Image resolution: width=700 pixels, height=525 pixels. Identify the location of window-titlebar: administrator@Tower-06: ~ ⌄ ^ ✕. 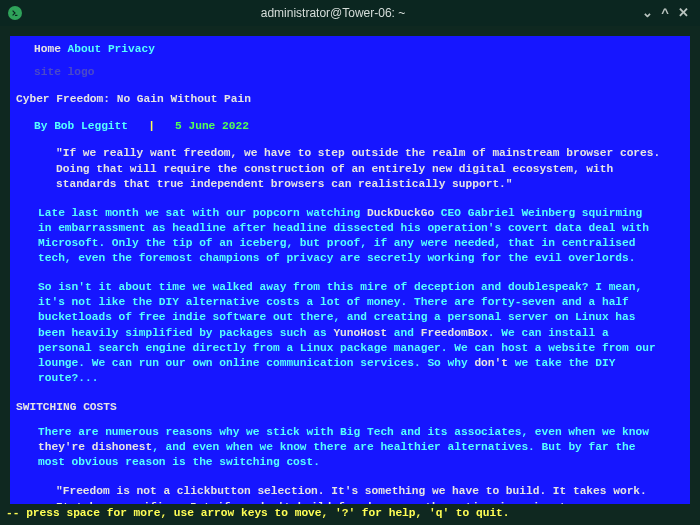
(350, 13).